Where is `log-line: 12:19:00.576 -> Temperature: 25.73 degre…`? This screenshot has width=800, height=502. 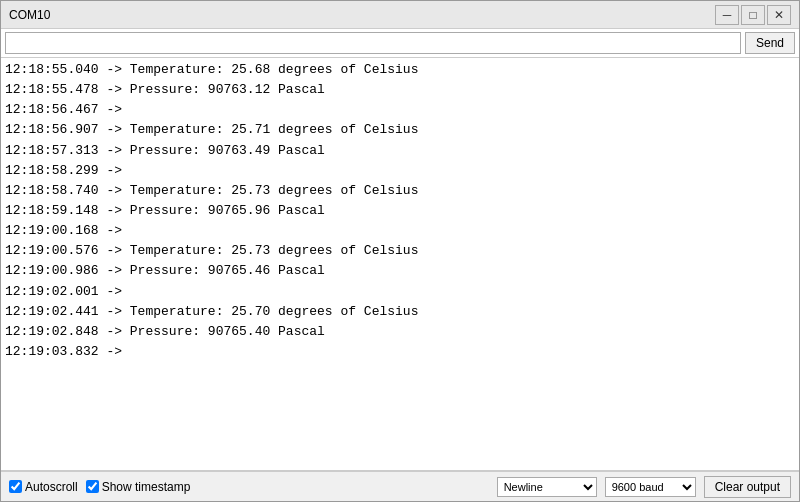
log-line: 12:19:00.576 -> Temperature: 25.73 degre… is located at coordinates (400, 251).